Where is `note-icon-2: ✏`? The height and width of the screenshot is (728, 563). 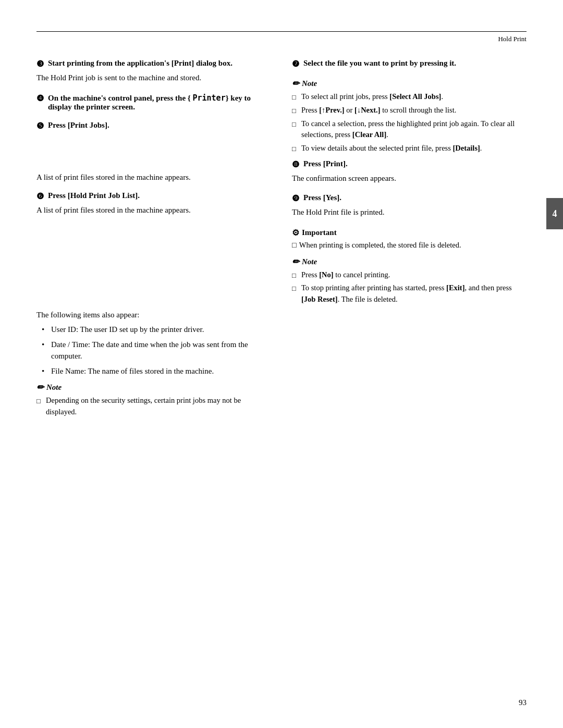
note-icon-2: ✏ is located at coordinates (296, 262).